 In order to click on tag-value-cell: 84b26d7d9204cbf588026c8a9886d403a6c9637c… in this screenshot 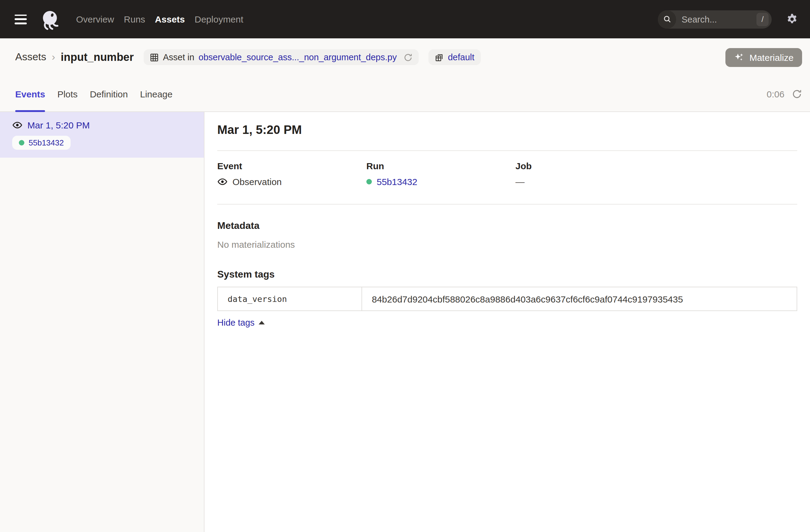, I will do `click(579, 299)`.